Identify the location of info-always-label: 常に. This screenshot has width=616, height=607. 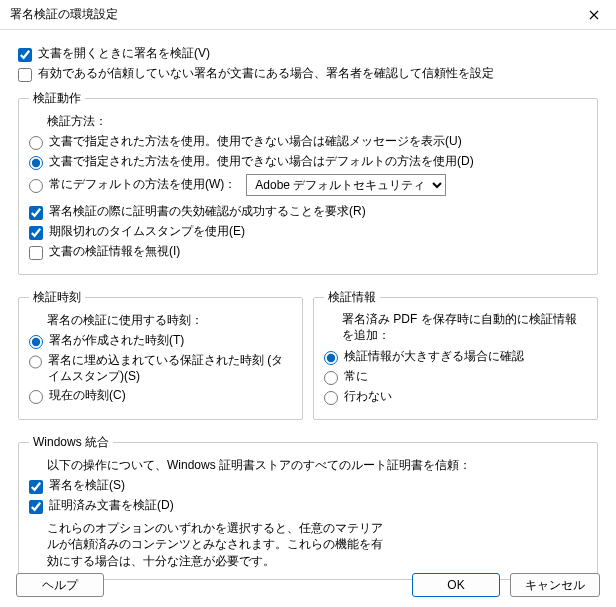
(356, 377).